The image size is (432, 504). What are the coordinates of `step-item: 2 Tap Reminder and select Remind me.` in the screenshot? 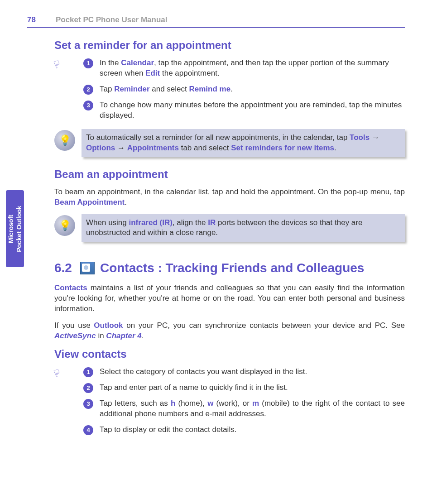 It's located at (244, 90).